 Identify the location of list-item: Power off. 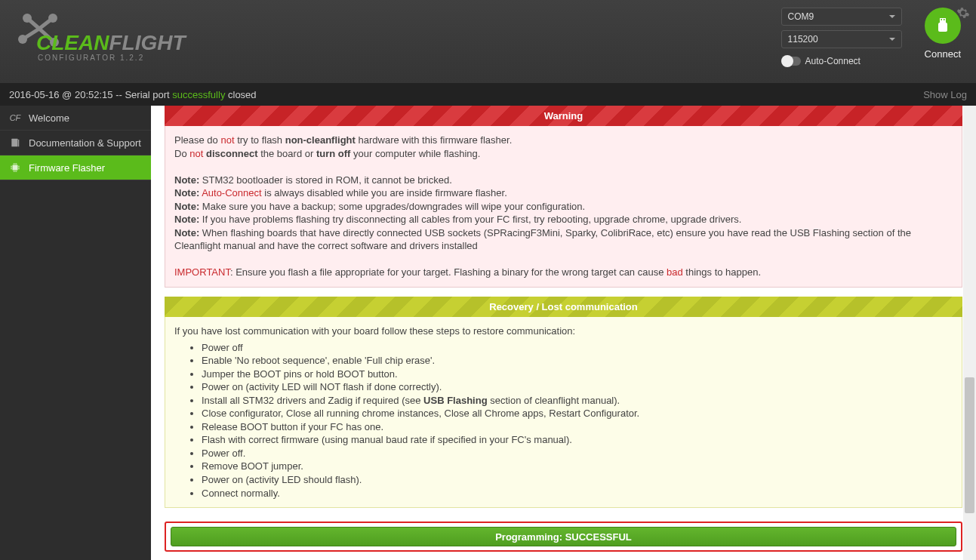
(577, 348).